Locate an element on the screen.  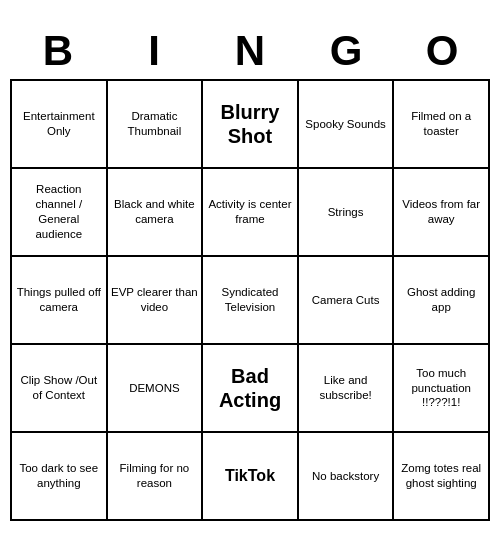
bingo-cell-9: Videos from far away is located at coordinates (442, 213).